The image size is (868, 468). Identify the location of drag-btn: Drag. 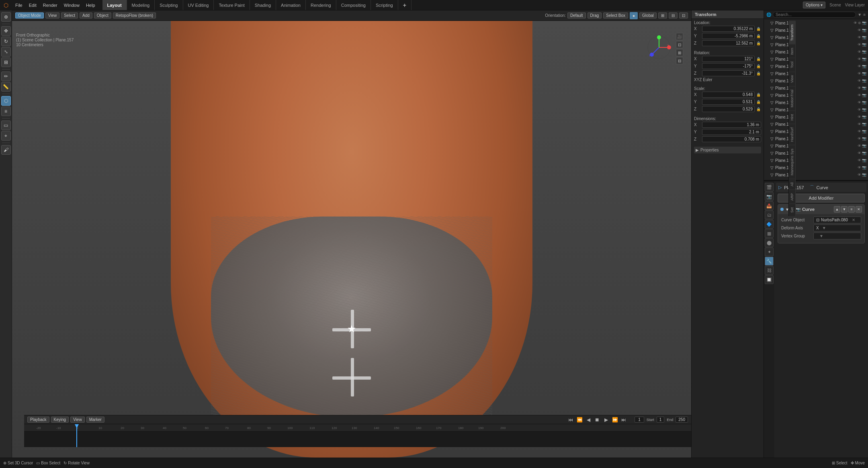
(595, 15).